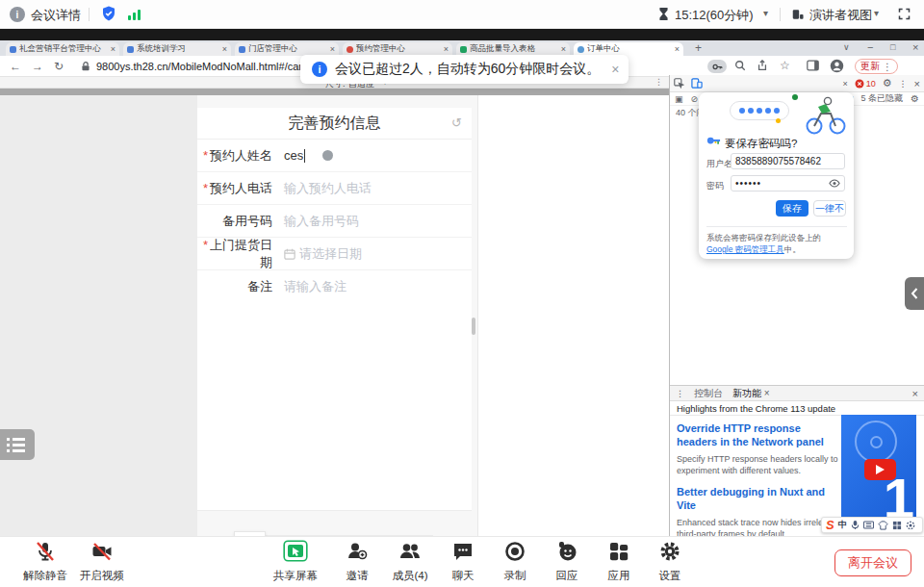 Image resolution: width=924 pixels, height=587 pixels. Describe the element at coordinates (327, 156) in the screenshot. I see `gray-dot-icon` at that location.